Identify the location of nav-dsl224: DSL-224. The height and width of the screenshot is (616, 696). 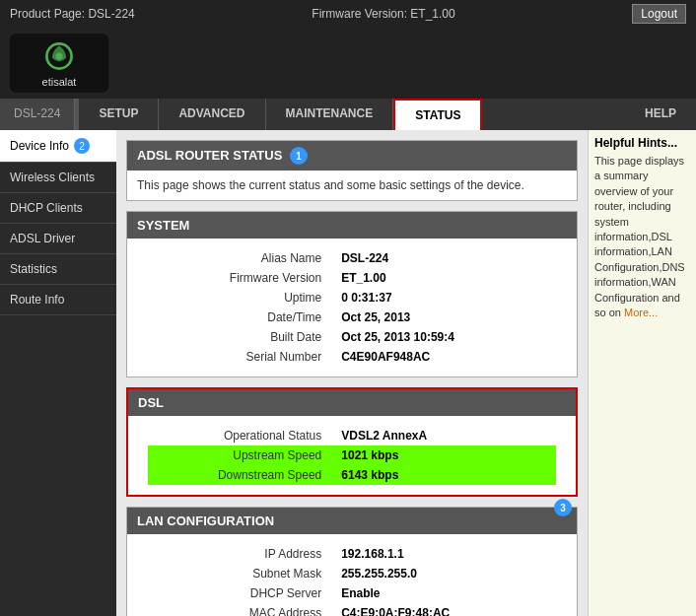
(37, 114).